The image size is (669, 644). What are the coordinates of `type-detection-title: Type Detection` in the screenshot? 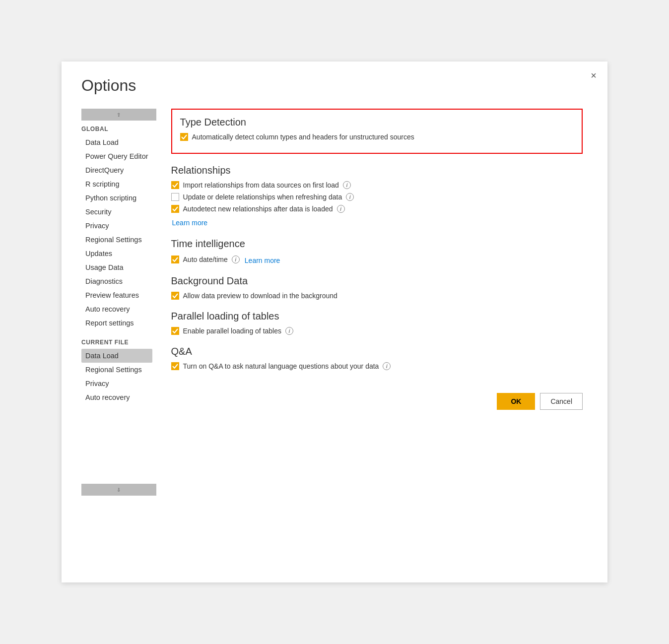 It's located at (377, 122).